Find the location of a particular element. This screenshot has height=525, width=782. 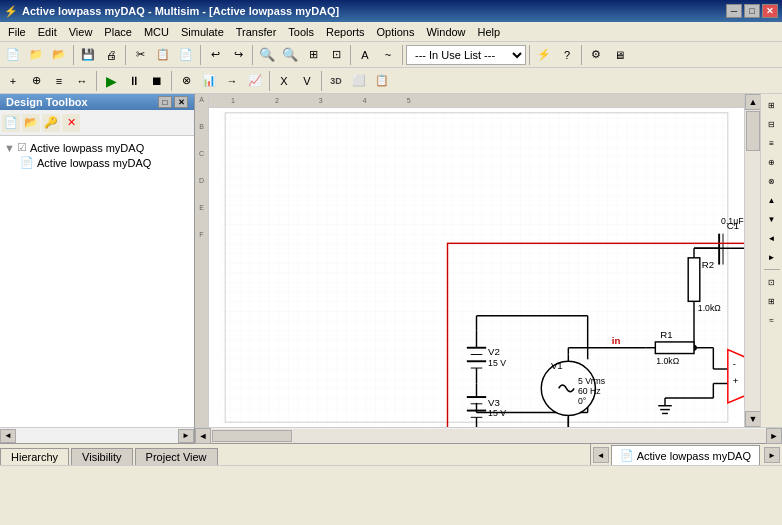

new-button: 📄 is located at coordinates (13, 55).